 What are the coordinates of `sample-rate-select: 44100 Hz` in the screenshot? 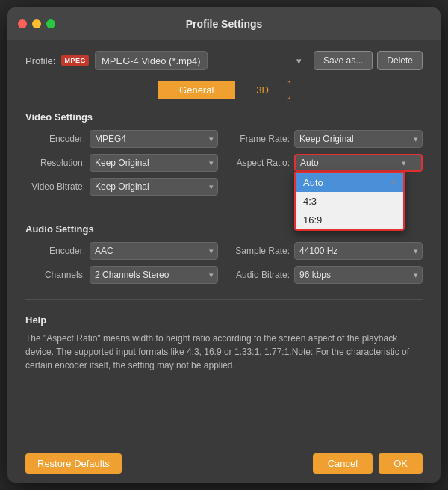 It's located at (358, 251).